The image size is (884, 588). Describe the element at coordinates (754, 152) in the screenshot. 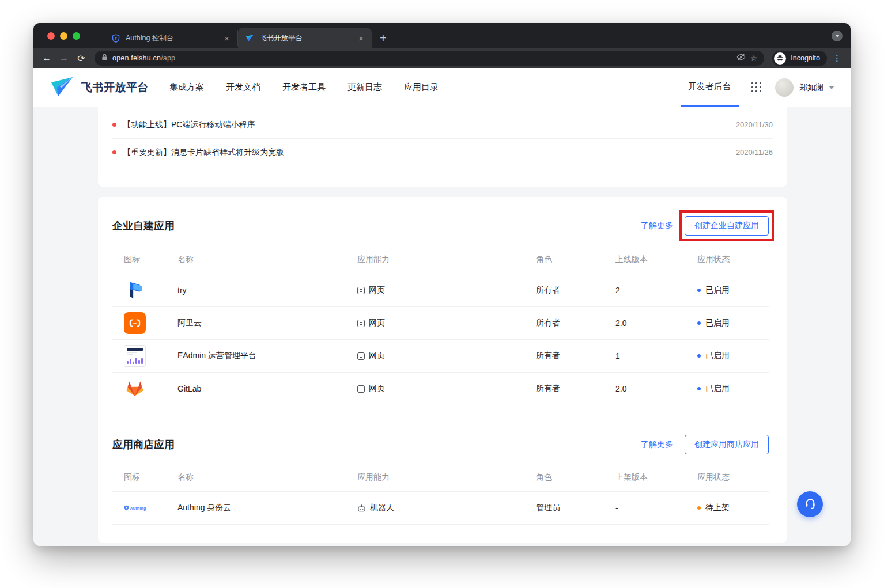

I see `notification-date: 2020/11/26` at that location.